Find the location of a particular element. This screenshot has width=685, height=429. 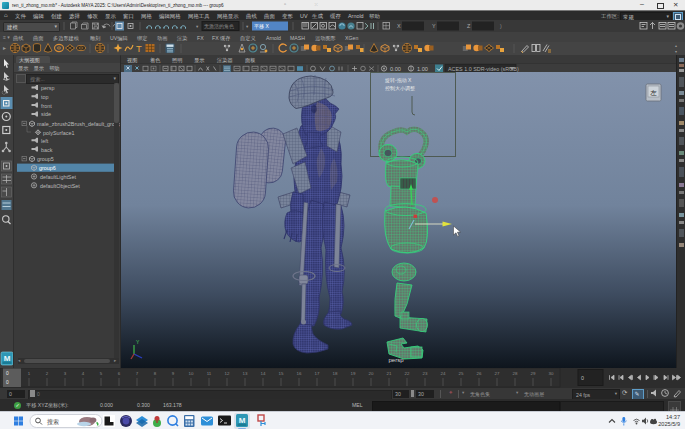

svg-text: 25 is located at coordinates (462, 374).